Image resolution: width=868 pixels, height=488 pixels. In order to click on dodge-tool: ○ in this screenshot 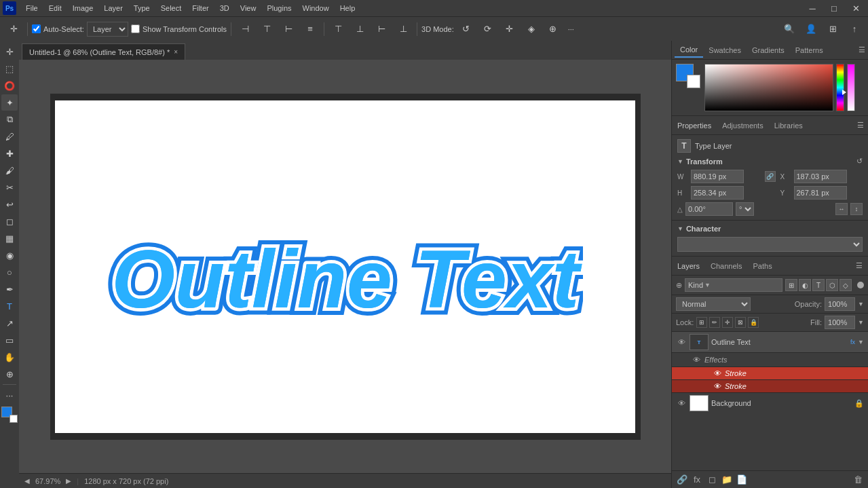, I will do `click(10, 272)`.